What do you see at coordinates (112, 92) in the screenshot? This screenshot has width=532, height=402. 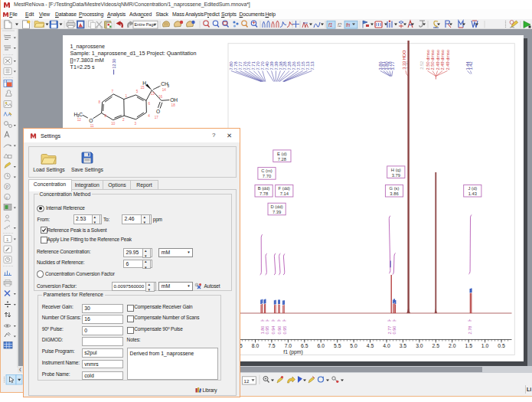 I see `svg-text: 7` at bounding box center [112, 92].